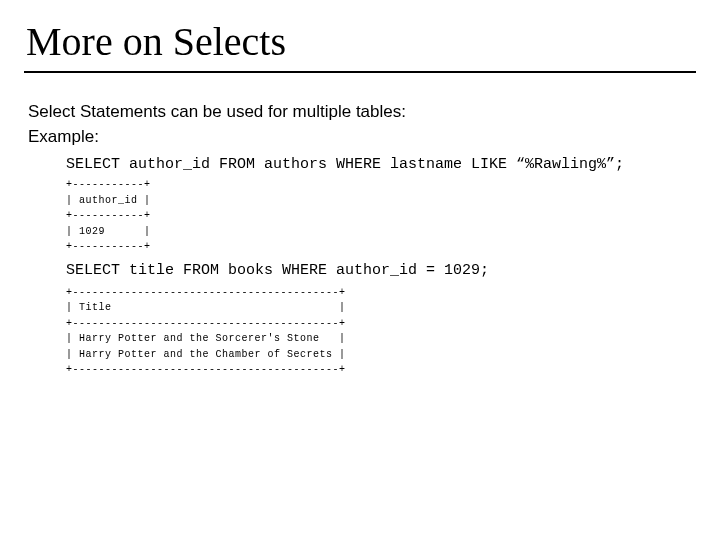  I want to click on lead-line-1: Select Statements can be used for multip…, so click(362, 112).